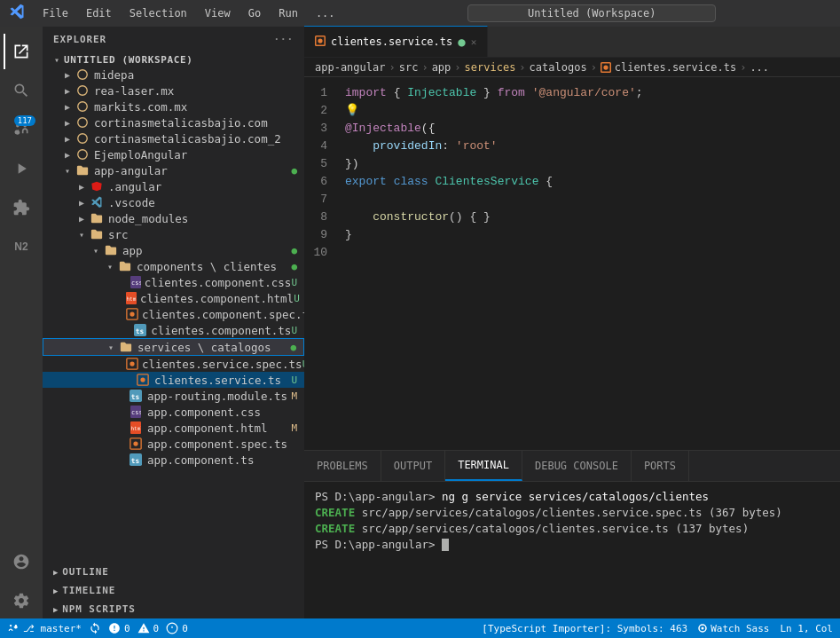 The height and width of the screenshot is (638, 840). What do you see at coordinates (392, 42) in the screenshot?
I see `tab-filename: clientes.service.ts` at bounding box center [392, 42].